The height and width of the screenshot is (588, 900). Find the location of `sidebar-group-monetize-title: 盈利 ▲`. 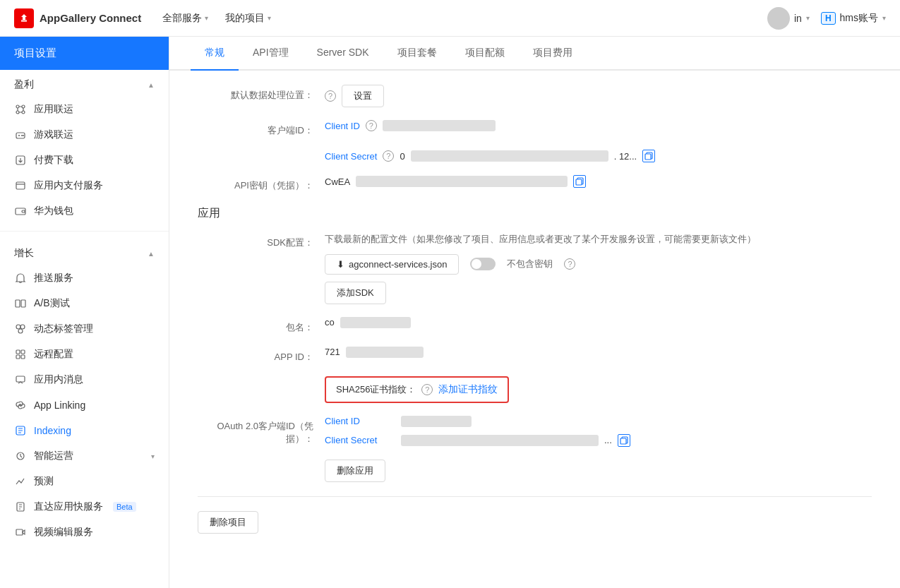

sidebar-group-monetize-title: 盈利 ▲ is located at coordinates (85, 83).